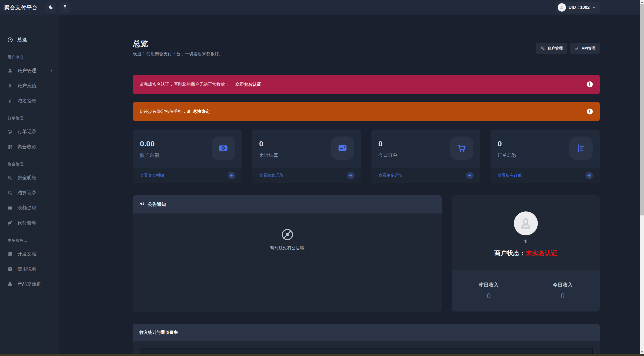 Image resolution: width=644 pixels, height=356 pixels. I want to click on sidebar-item-account-manage: 账户管理, so click(30, 71).